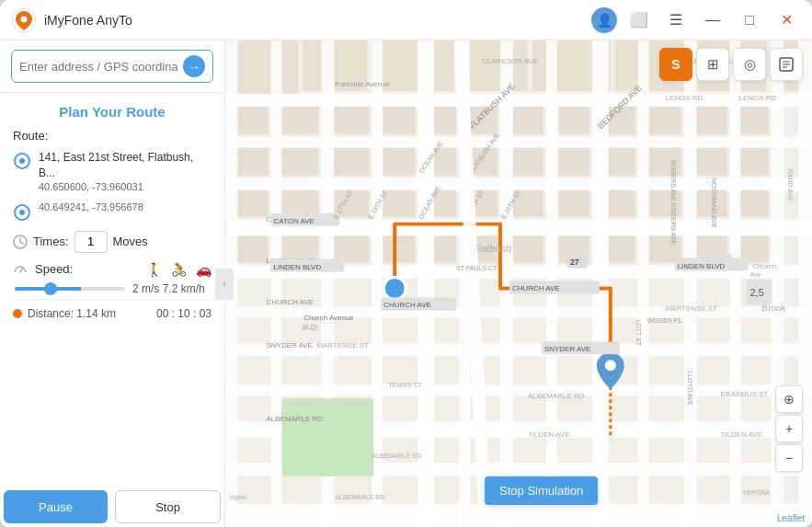 This screenshot has width=812, height=527. Describe the element at coordinates (178, 269) in the screenshot. I see `bike-icon: 🚴` at that location.